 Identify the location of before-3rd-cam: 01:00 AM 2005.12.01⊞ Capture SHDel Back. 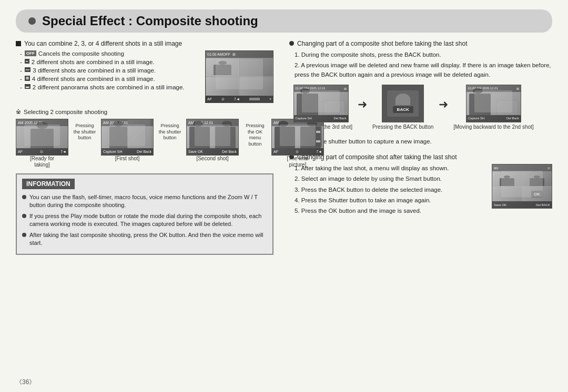
(321, 104).